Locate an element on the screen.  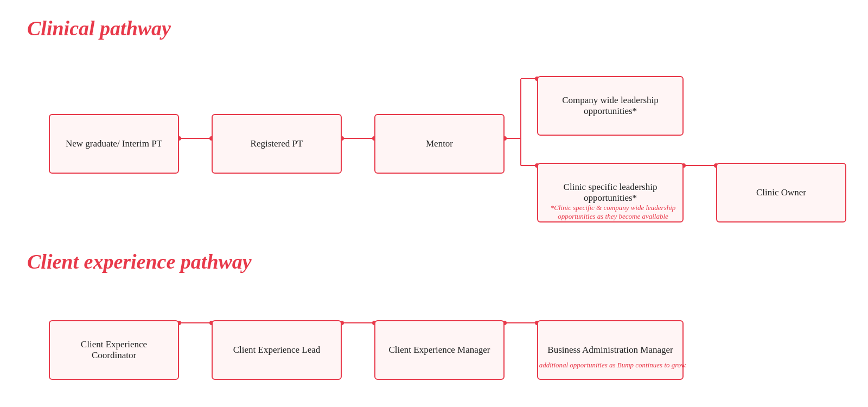
clinical-title: Clinical pathway is located at coordinates (434, 28).